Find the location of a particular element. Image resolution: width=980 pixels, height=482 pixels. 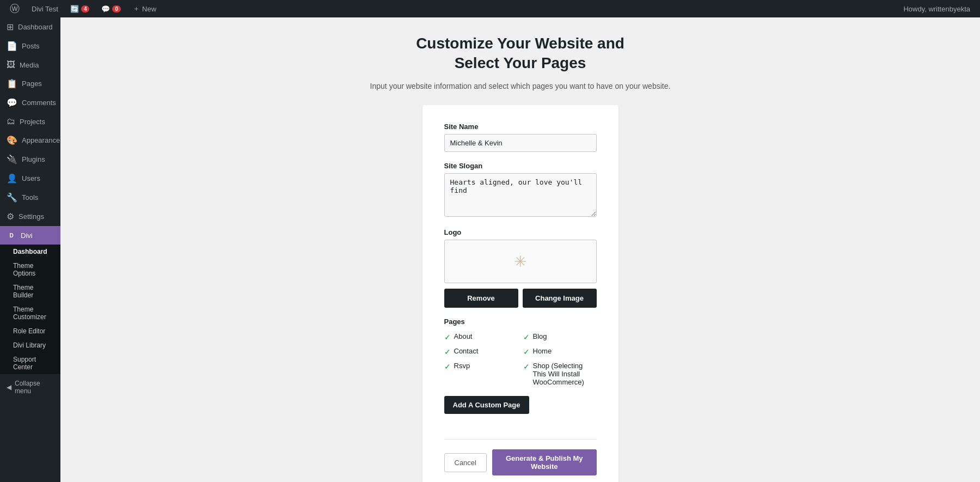

page-label-contact: Contact is located at coordinates (466, 351).